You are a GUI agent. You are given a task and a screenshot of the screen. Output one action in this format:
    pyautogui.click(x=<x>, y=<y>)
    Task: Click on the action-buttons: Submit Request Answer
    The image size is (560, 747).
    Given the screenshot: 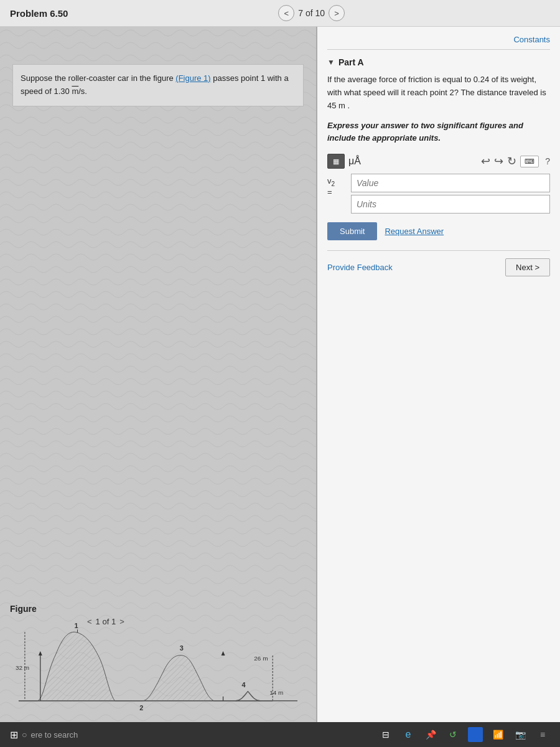 What is the action you would take?
    pyautogui.click(x=439, y=232)
    